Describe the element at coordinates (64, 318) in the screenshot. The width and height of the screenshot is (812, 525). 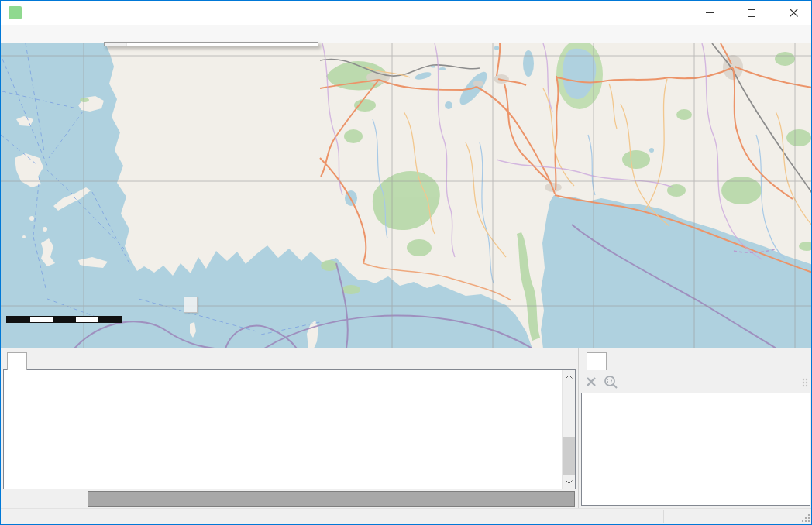
I see `scale-bar` at that location.